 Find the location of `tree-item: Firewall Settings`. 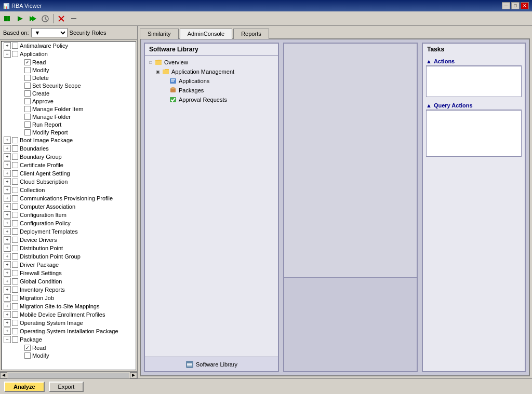

tree-item: Firewall Settings is located at coordinates (69, 273).